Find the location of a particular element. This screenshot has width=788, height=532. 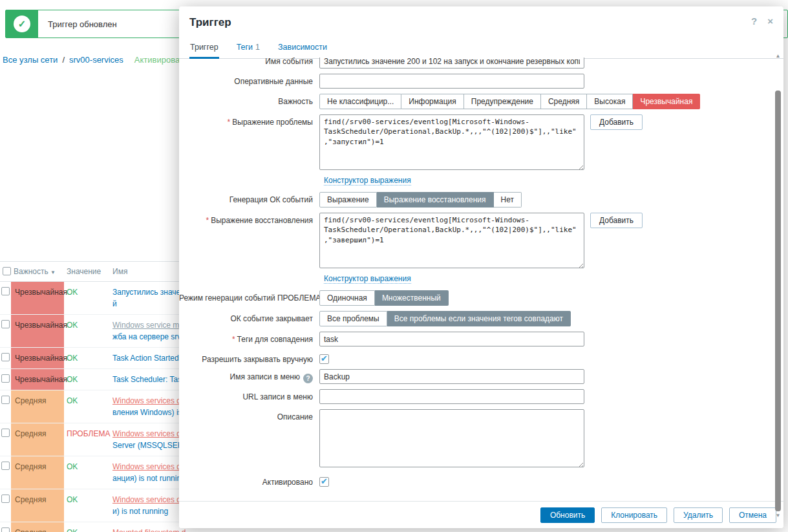

menu-entry-name-label: Имя записи в меню? is located at coordinates (246, 376).